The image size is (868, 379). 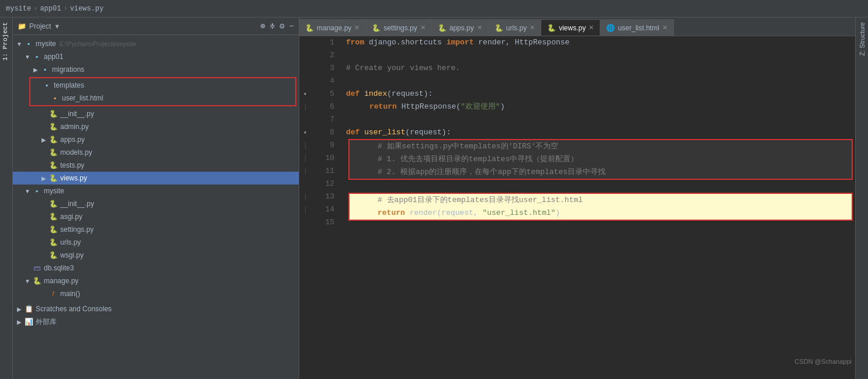 I want to click on settings-icon: ⚙, so click(x=282, y=26).